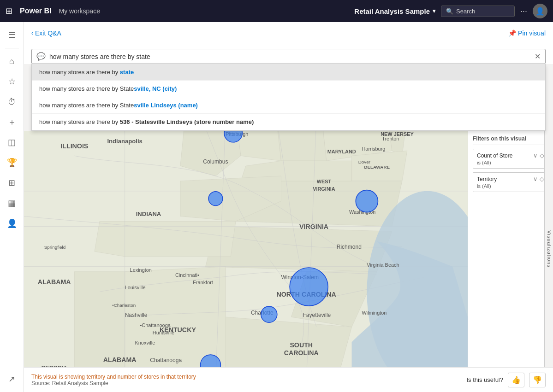 The image size is (553, 392). What do you see at coordinates (203, 282) in the screenshot?
I see `svg-text: Frankfort` at bounding box center [203, 282].